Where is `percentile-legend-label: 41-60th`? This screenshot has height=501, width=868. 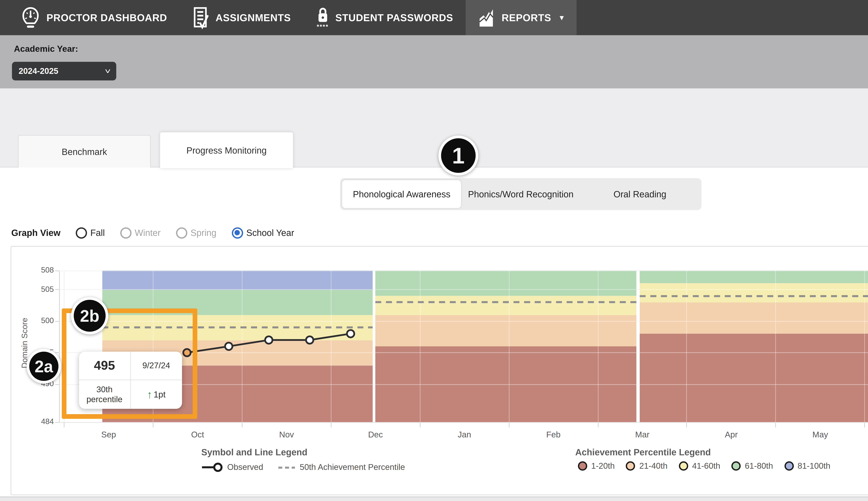
percentile-legend-label: 41-60th is located at coordinates (706, 466).